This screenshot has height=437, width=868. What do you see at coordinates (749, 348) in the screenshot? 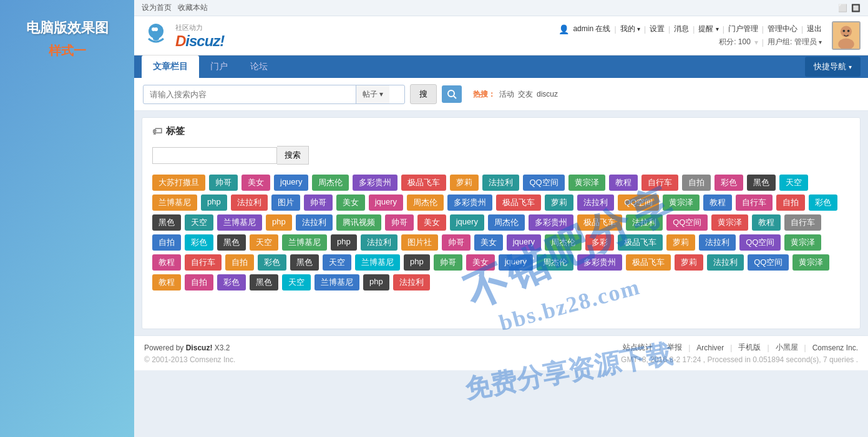
I see `footer-mobile-link: 手机版` at bounding box center [749, 348].